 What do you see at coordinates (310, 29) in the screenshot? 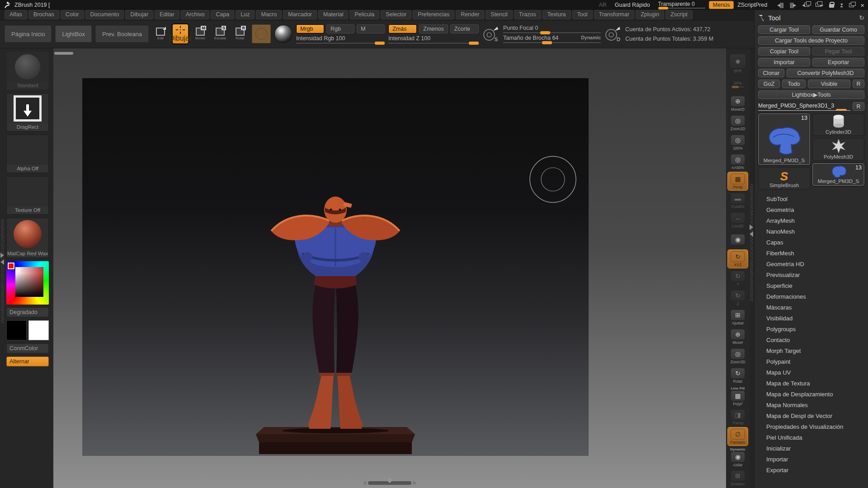
I see `mrgb-button: Mrgb` at bounding box center [310, 29].